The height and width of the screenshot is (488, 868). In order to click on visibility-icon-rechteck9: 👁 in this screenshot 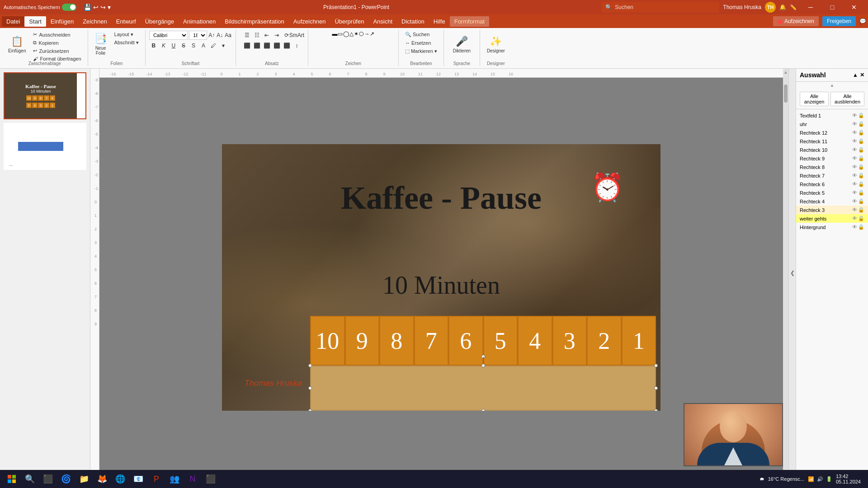, I will do `click(854, 158)`.